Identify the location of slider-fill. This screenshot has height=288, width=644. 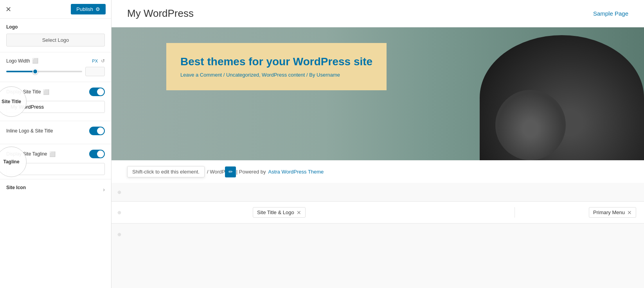
(21, 72).